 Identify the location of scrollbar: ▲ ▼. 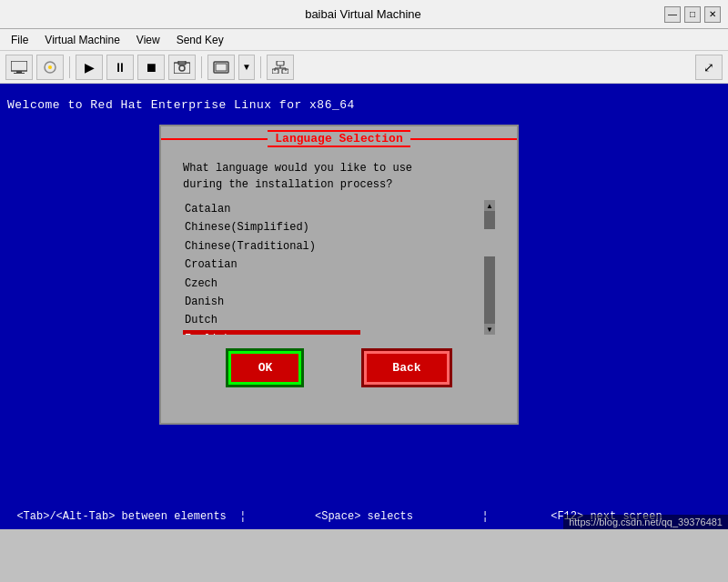
(490, 267).